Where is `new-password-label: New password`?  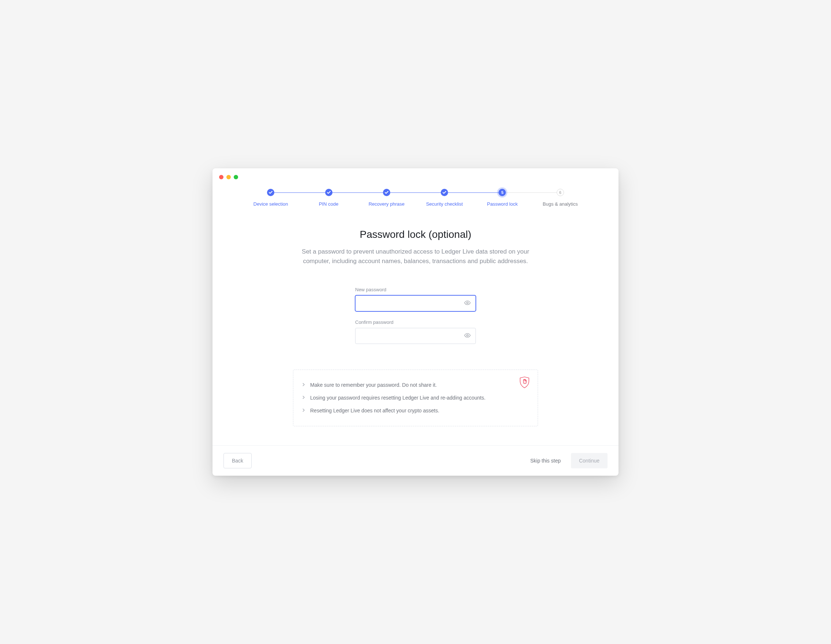
new-password-label: New password is located at coordinates (416, 290).